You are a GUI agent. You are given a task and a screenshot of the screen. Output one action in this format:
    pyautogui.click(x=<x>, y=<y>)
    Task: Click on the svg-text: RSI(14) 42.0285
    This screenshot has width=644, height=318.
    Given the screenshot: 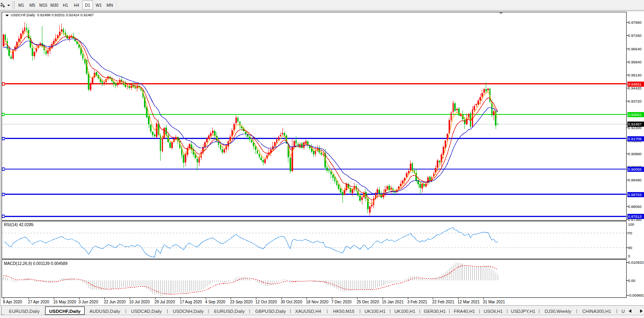 What is the action you would take?
    pyautogui.click(x=19, y=225)
    